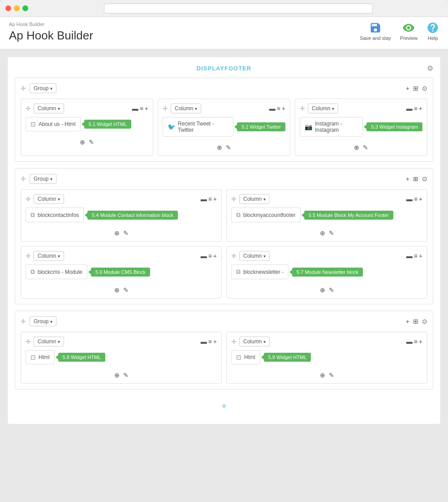  I want to click on close-button, so click(8, 8).